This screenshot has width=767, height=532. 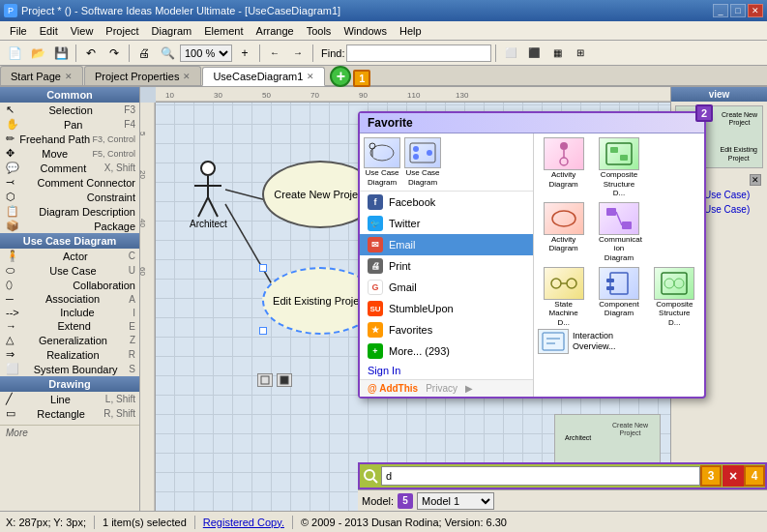 What do you see at coordinates (70, 124) in the screenshot?
I see `tool-pan: ✋ Pan F4` at bounding box center [70, 124].